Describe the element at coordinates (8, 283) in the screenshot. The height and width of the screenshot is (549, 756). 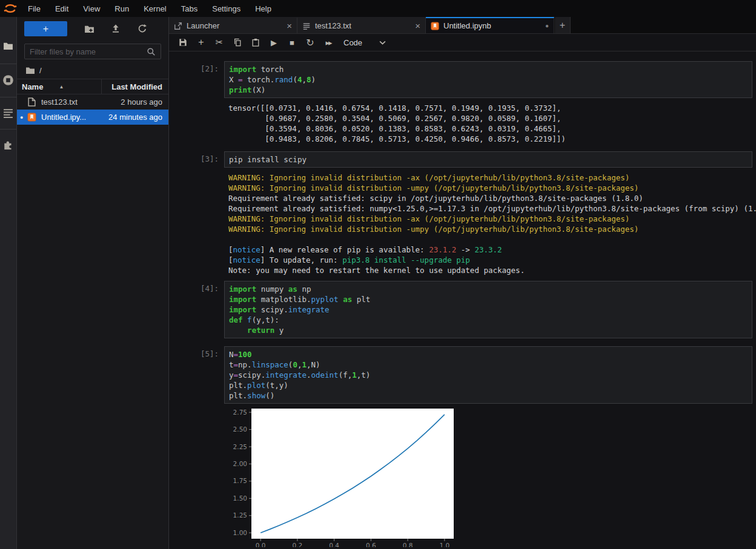
I see `activity-bar` at that location.